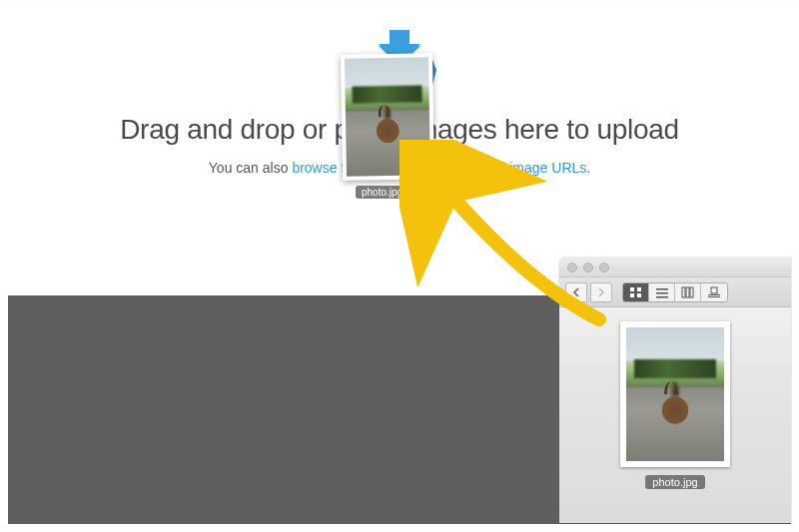  I want to click on list-icon, so click(662, 292).